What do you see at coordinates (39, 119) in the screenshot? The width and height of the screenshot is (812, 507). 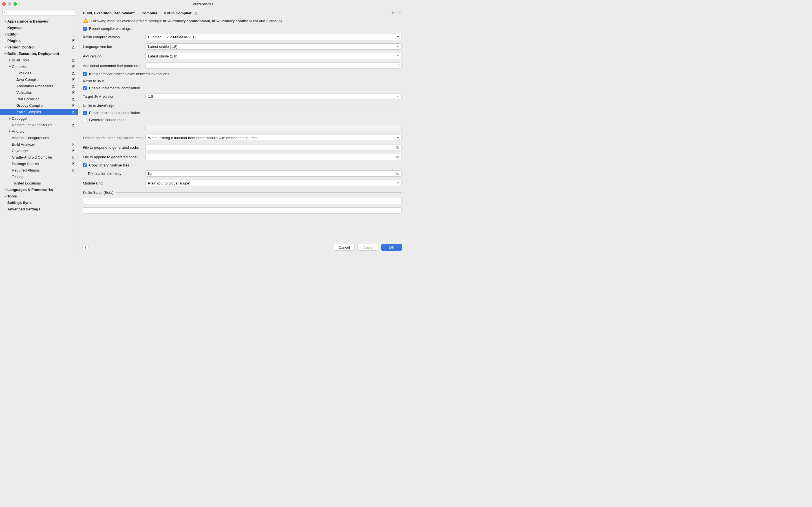 I see `sidebar-item: Debugger` at bounding box center [39, 119].